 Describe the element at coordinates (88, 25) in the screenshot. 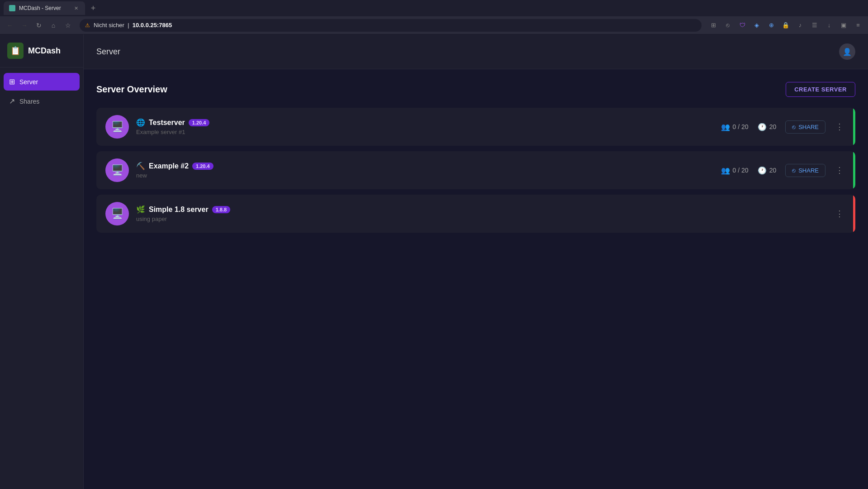

I see `security-warning-icon: ⚠` at that location.